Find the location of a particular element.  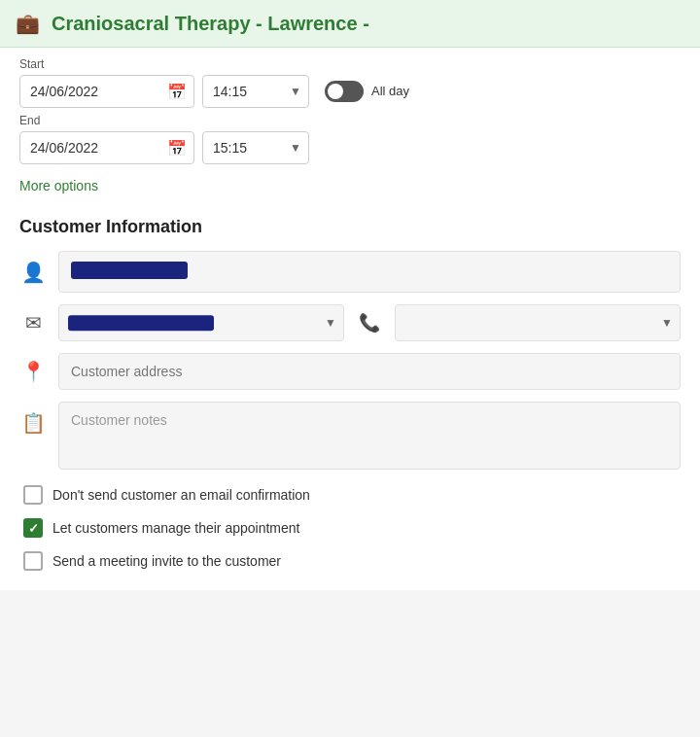

start-time-wrap: 14:15 ▼ is located at coordinates (256, 91).